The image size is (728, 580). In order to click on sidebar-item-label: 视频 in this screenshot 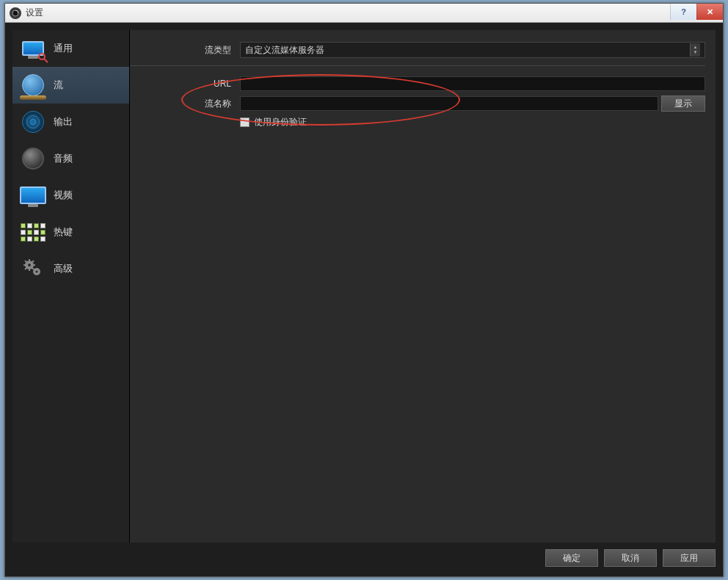, I will do `click(63, 195)`.